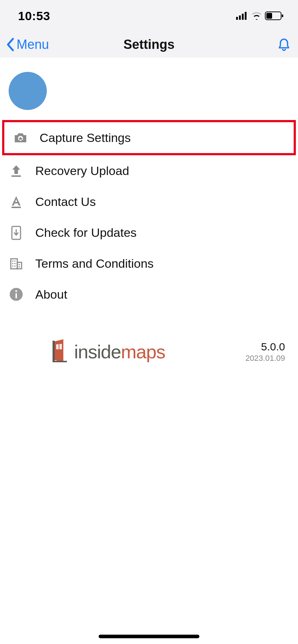 The width and height of the screenshot is (298, 644). What do you see at coordinates (149, 16) in the screenshot?
I see `status-bar: 10:53` at bounding box center [149, 16].